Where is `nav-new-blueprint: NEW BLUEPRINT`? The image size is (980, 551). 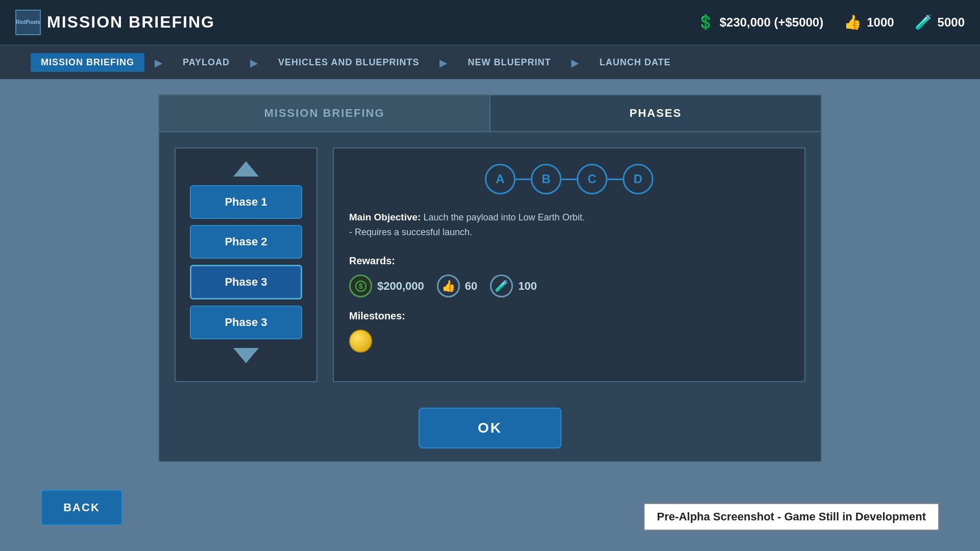 nav-new-blueprint: NEW BLUEPRINT is located at coordinates (509, 62).